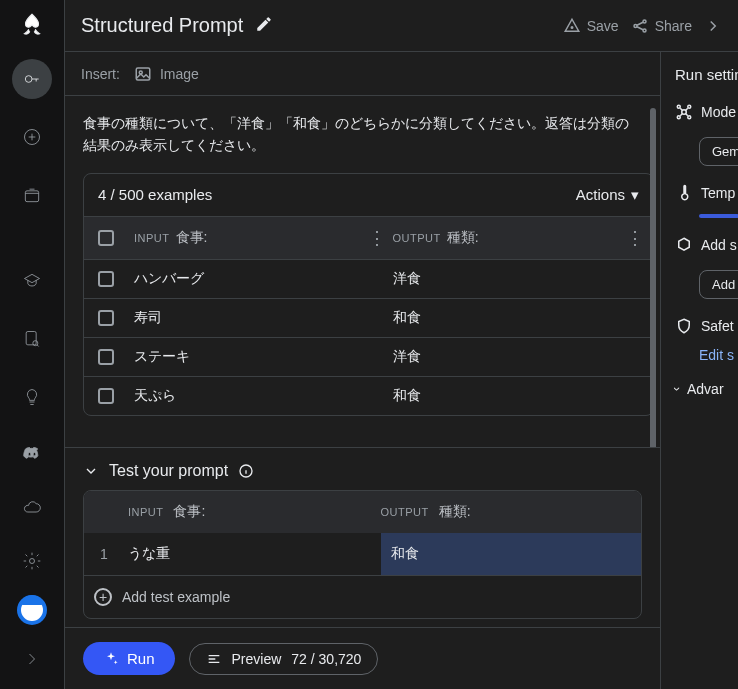  What do you see at coordinates (684, 193) in the screenshot?
I see `thermometer-icon` at bounding box center [684, 193].